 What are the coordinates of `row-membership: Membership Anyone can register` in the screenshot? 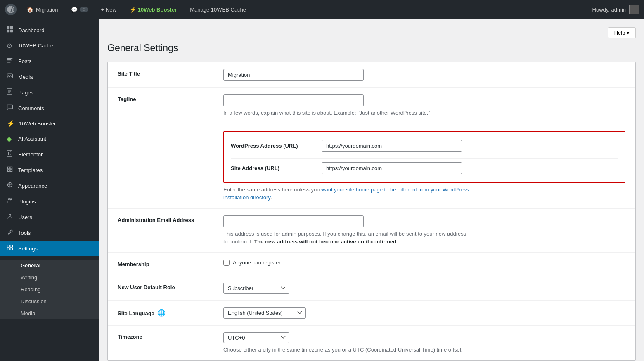 It's located at (372, 264).